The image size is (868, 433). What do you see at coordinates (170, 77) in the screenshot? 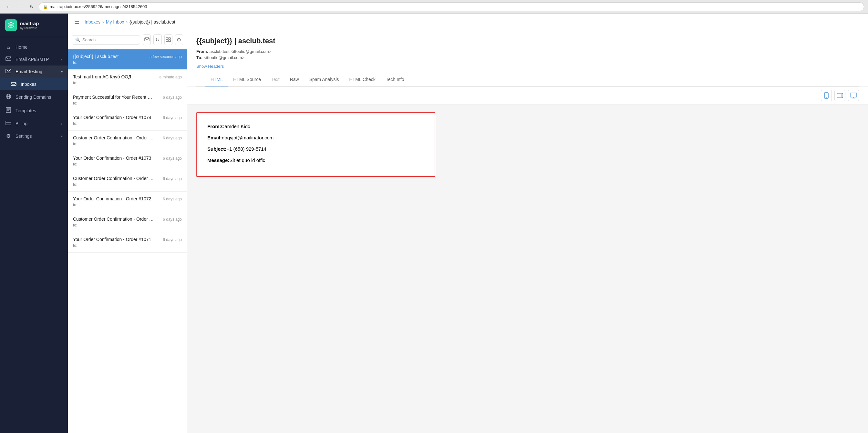
I see `msg-time: a minute ago` at bounding box center [170, 77].